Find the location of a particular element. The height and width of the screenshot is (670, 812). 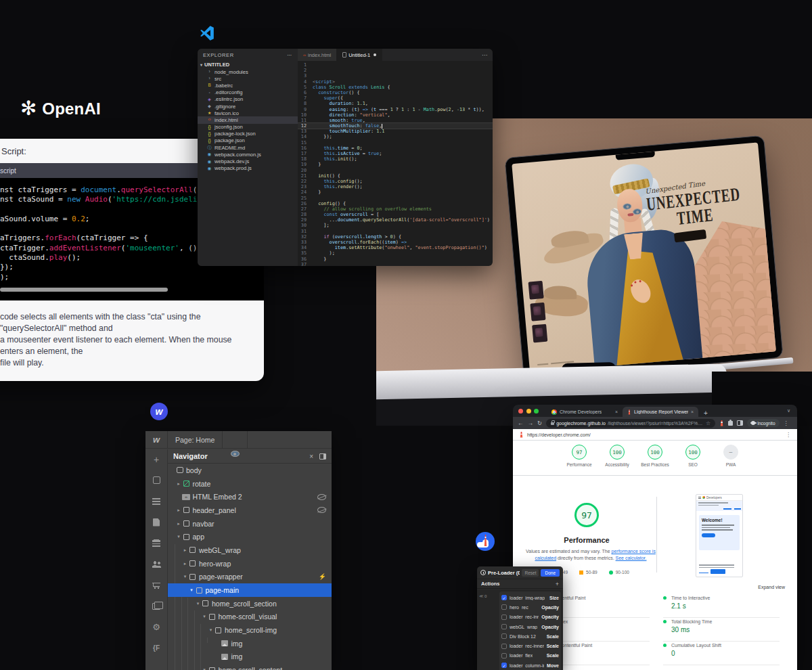

file-item: ◉webpack.common.js is located at coordinates (248, 154).